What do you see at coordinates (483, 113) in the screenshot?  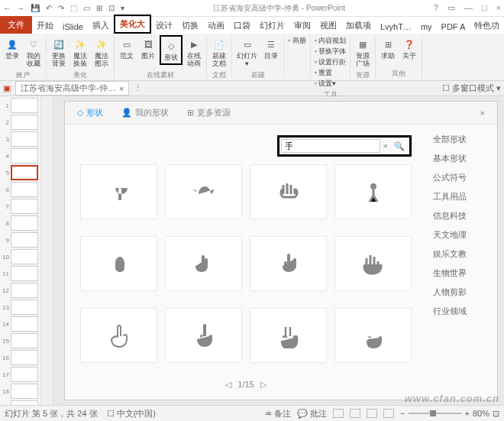 I see `panel-close-icon: ×` at bounding box center [483, 113].